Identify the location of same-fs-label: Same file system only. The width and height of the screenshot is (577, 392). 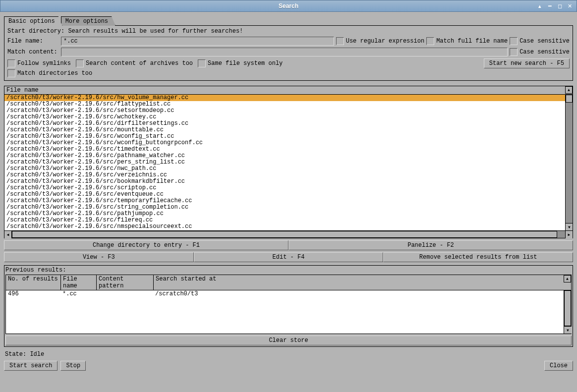
(245, 63).